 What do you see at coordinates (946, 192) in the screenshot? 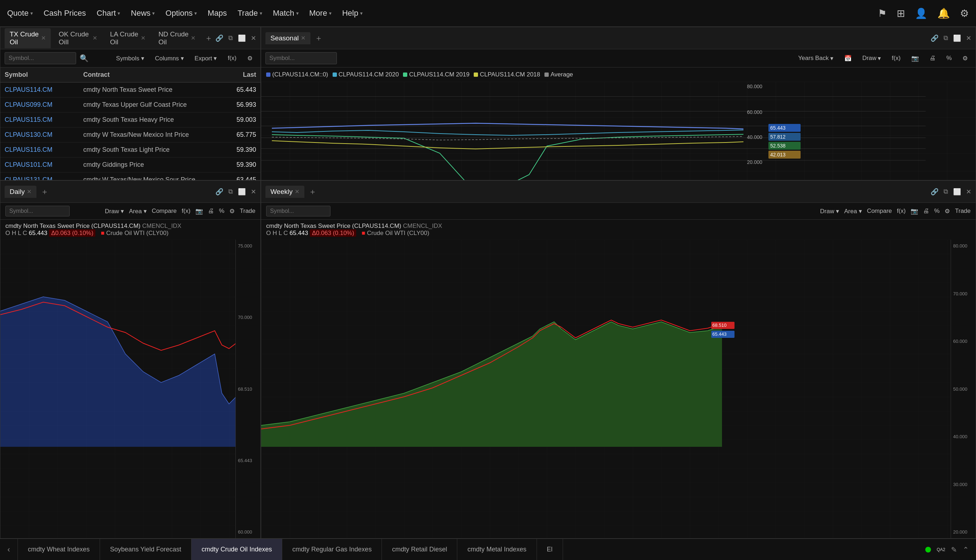
I see `copy-icon-weekly: ⧉` at bounding box center [946, 192].